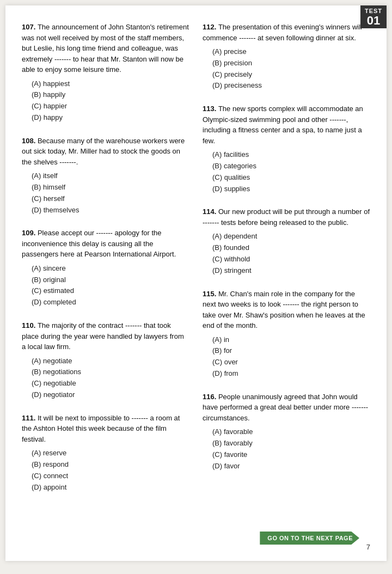  What do you see at coordinates (286, 33) in the screenshot?
I see `question-text-112: 112. The presentation of this evening's …` at bounding box center [286, 33].